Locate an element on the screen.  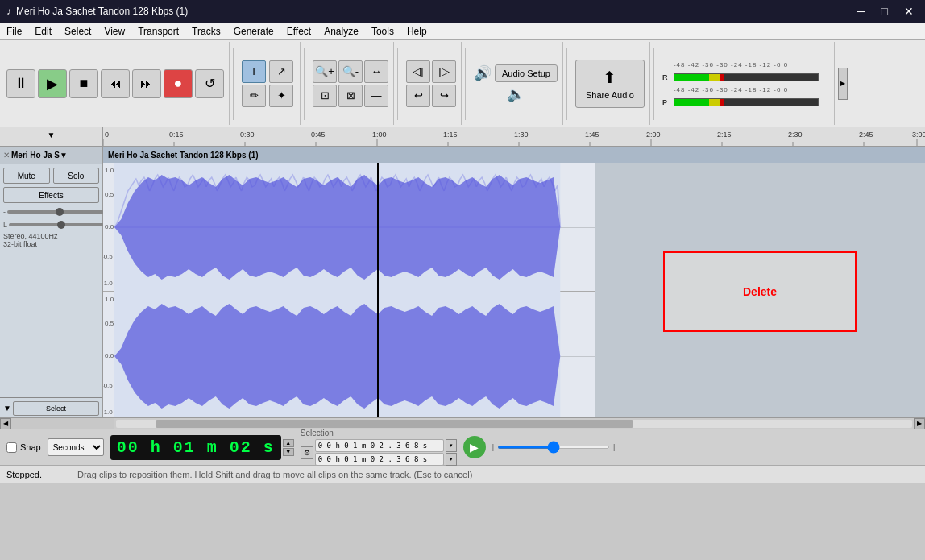
multi-tool: ✦ is located at coordinates (281, 96).